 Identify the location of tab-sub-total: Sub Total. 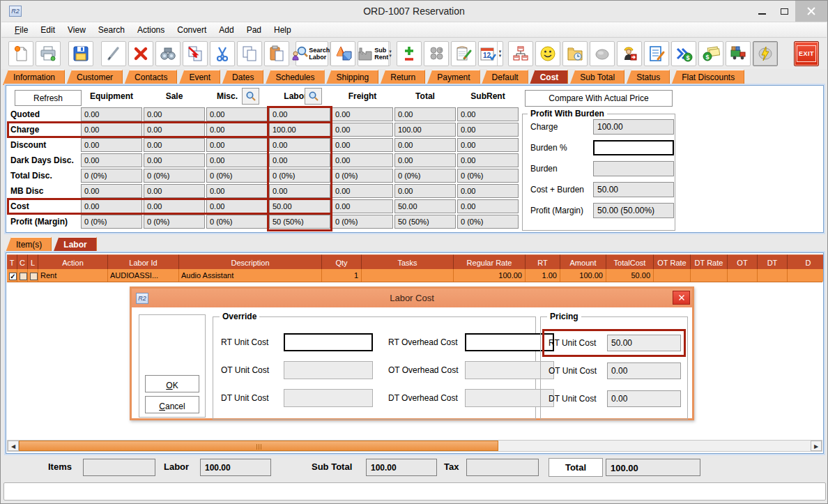
(597, 77).